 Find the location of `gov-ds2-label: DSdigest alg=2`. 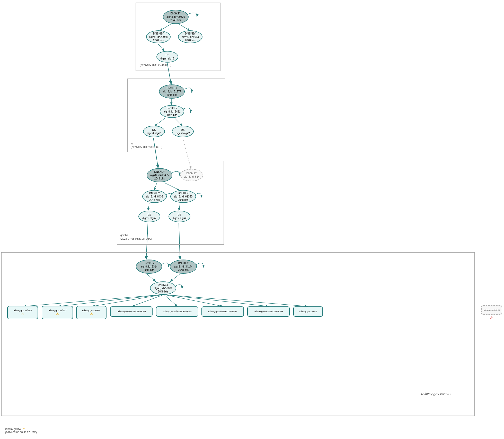

gov-ds2-label: DSdigest alg=2 is located at coordinates (179, 217).